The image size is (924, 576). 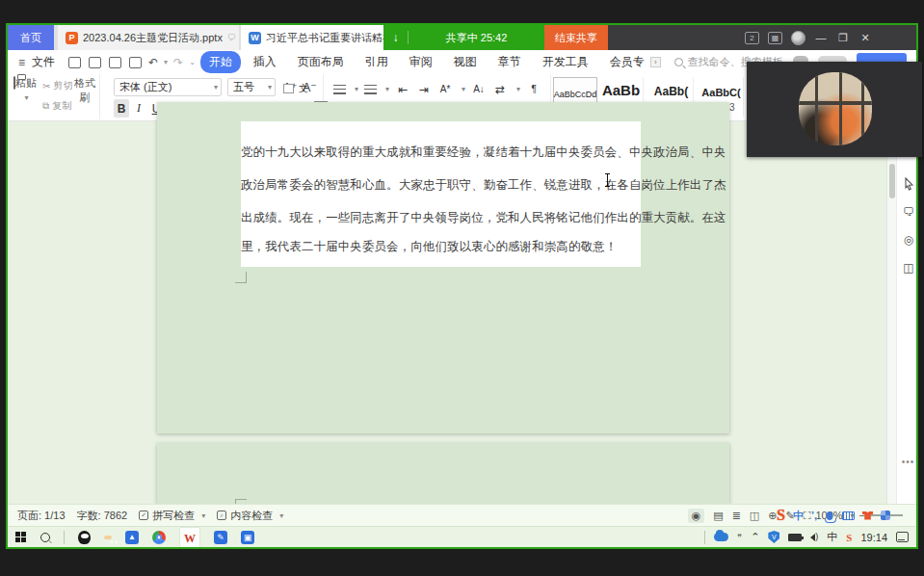 What do you see at coordinates (834, 110) in the screenshot?
I see `webcam-overlay` at bounding box center [834, 110].